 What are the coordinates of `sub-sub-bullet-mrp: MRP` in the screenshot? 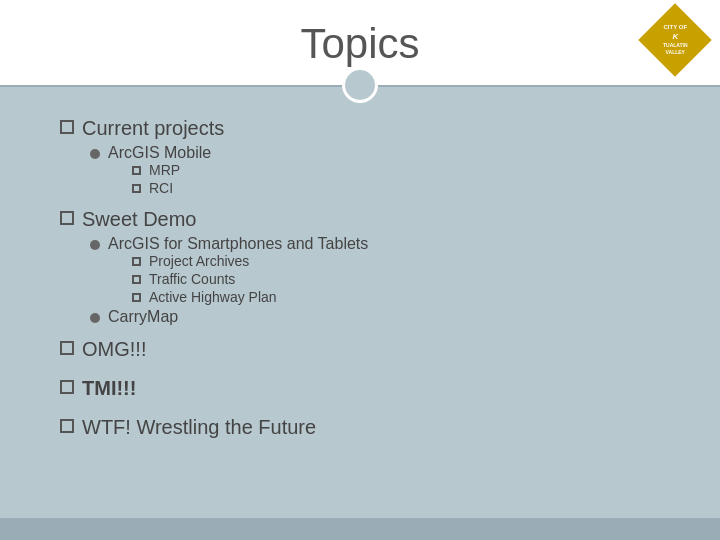 It's located at (172, 170).